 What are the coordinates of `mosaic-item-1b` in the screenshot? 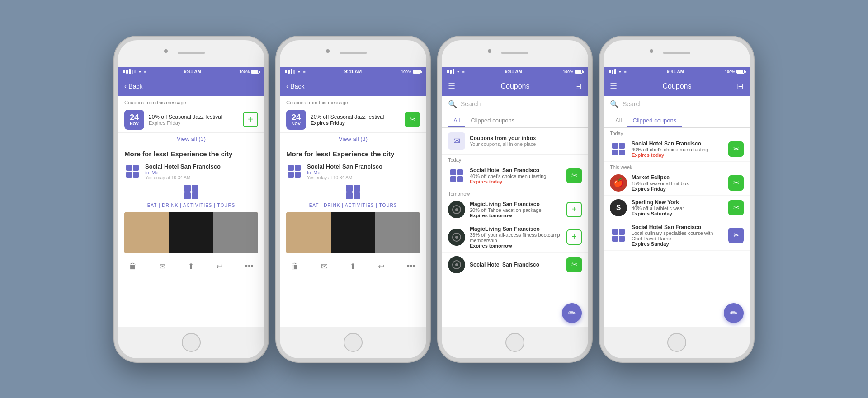 It's located at (192, 233).